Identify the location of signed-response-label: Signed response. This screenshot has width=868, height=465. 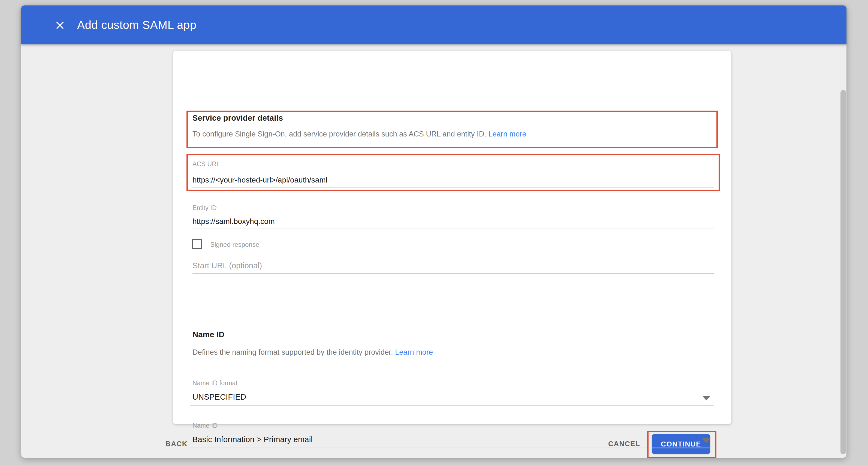
(235, 244).